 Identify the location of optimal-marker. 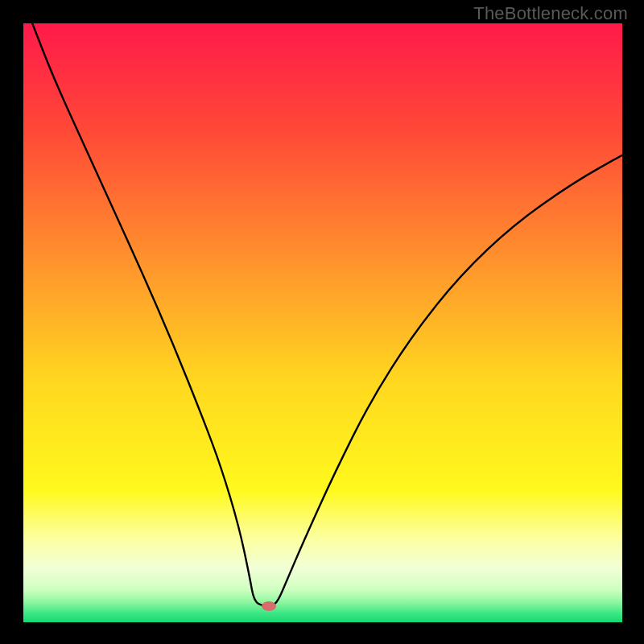
(269, 606).